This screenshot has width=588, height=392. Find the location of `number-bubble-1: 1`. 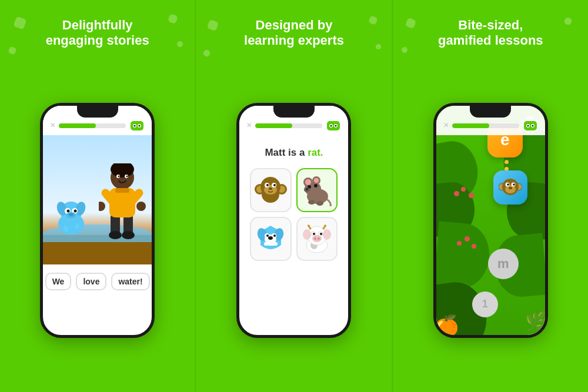

number-bubble-1: 1 is located at coordinates (485, 304).